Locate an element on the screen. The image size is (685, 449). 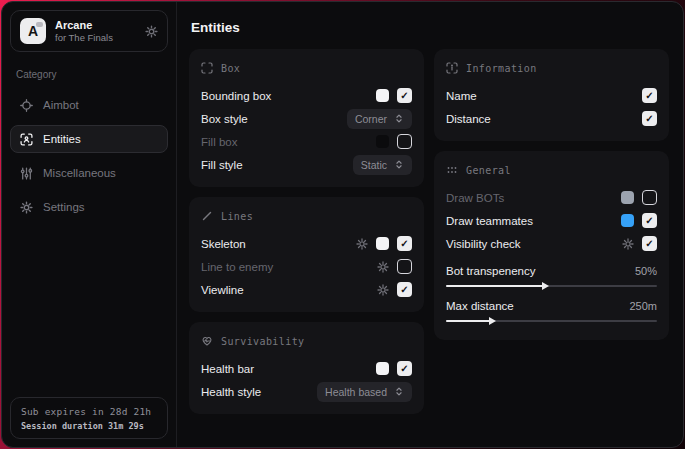
setting-label: Viewline is located at coordinates (222, 290).